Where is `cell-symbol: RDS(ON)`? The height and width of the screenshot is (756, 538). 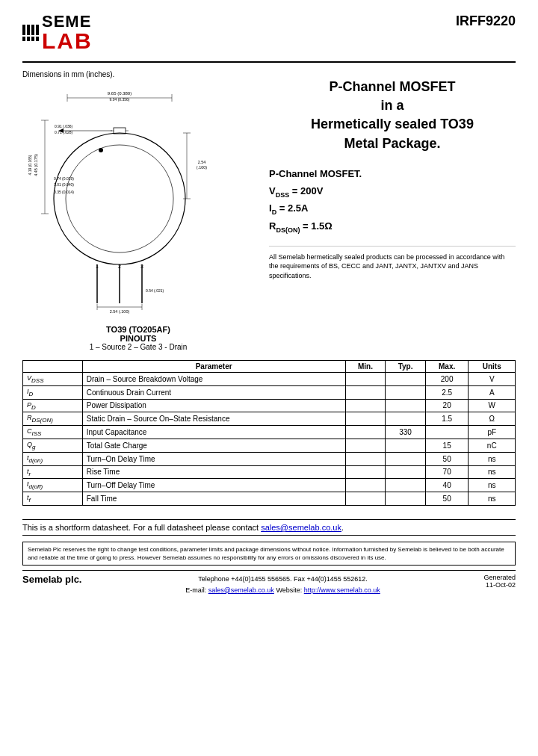
cell-symbol: RDS(ON) is located at coordinates (53, 419).